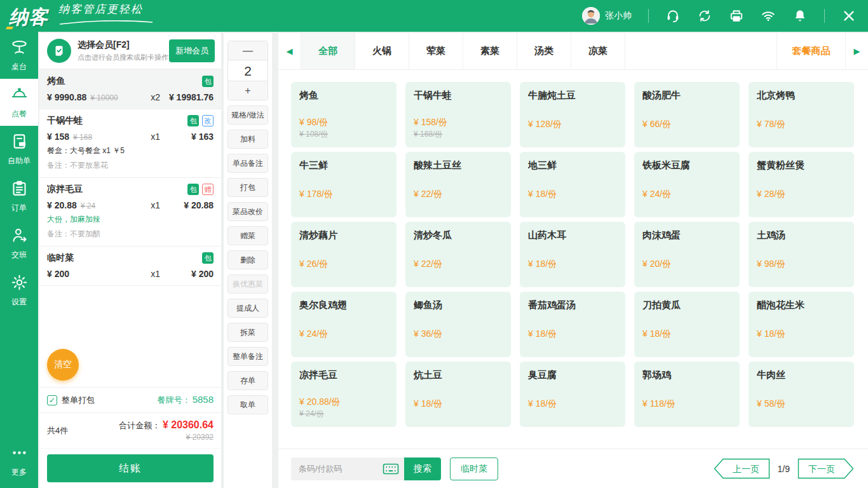 The image size is (868, 488). What do you see at coordinates (248, 90) in the screenshot?
I see `qty-plus-button: +` at bounding box center [248, 90].